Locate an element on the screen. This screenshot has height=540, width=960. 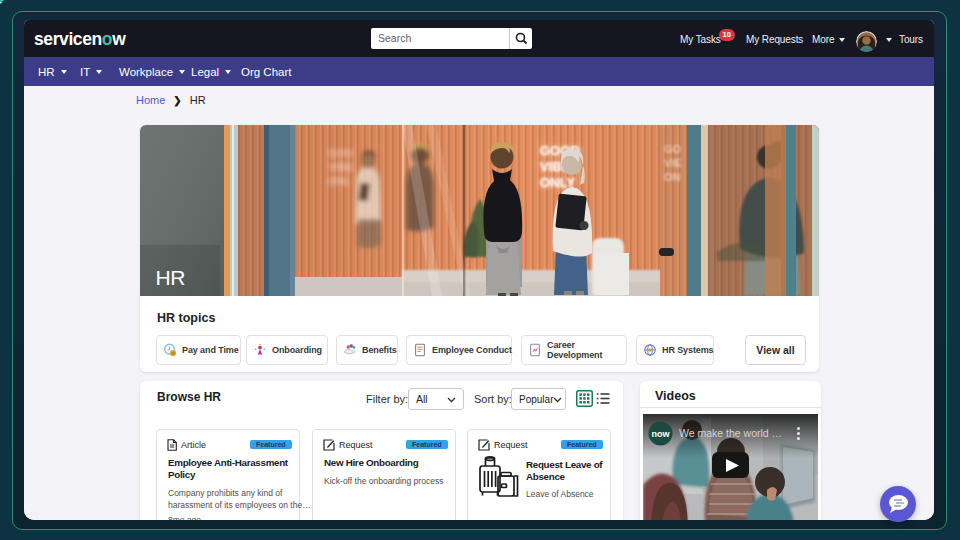
svg-text: now is located at coordinates (662, 434).